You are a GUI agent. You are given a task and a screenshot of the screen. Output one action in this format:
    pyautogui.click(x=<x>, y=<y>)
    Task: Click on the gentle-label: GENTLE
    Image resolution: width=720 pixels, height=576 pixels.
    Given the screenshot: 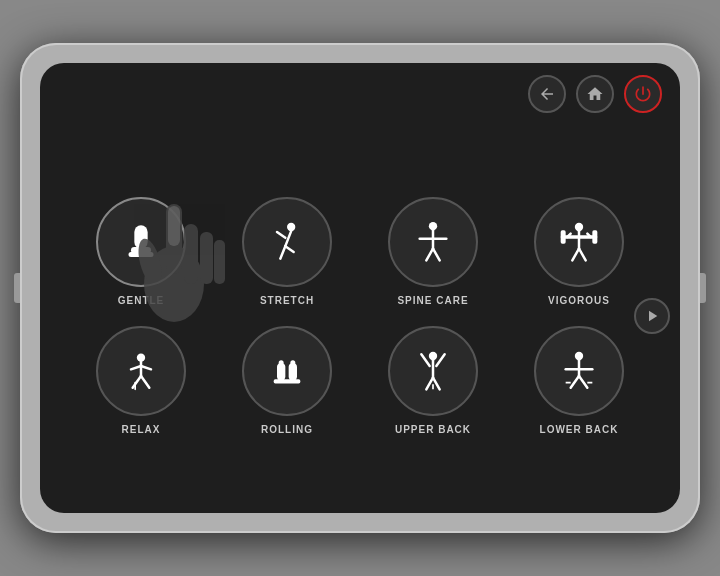 What is the action you would take?
    pyautogui.click(x=142, y=300)
    